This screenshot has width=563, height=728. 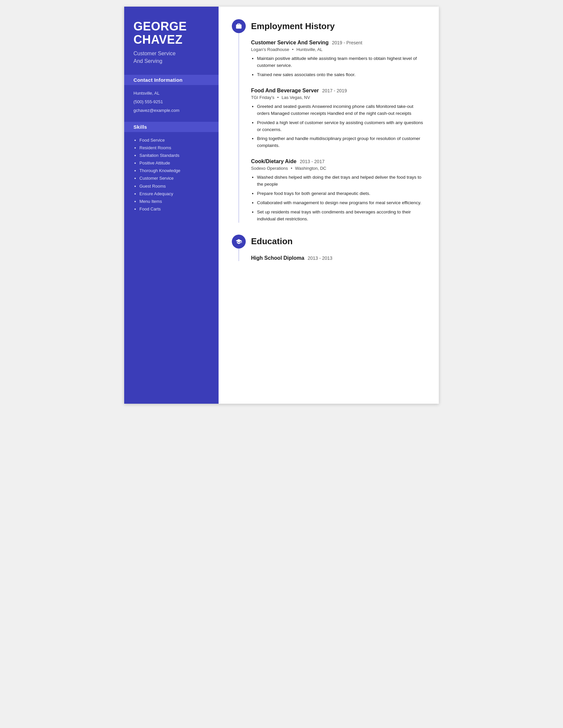 I want to click on education-entry: High School Diploma2013 - 2013, so click(x=338, y=258).